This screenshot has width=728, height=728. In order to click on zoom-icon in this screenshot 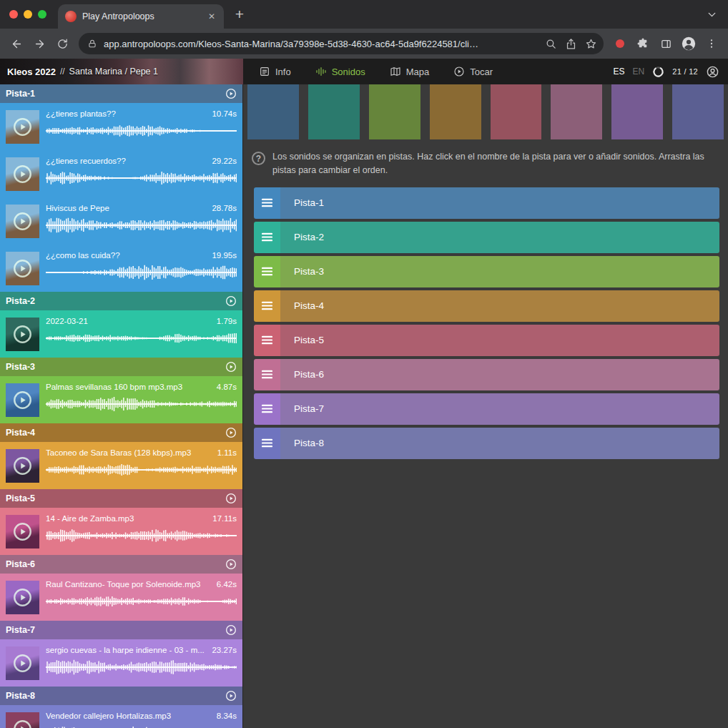, I will do `click(551, 44)`.